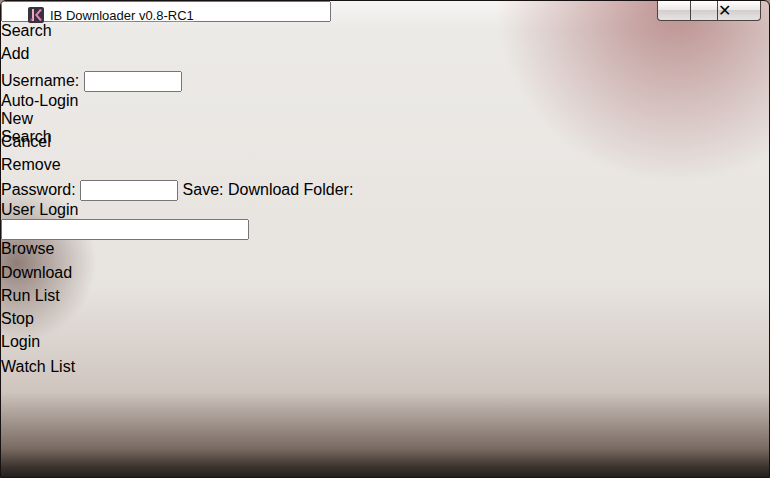  I want to click on add-button: Add, so click(38, 58).